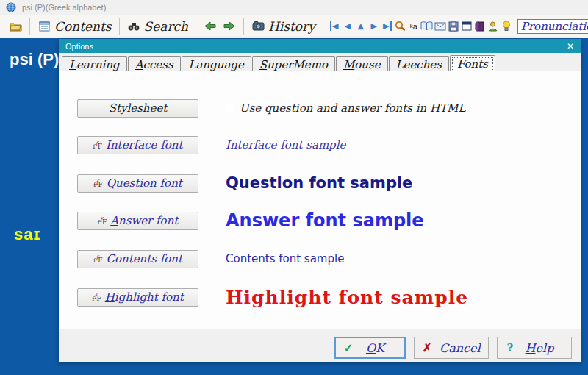 This screenshot has width=588, height=375. I want to click on first-element-icon, so click(334, 26).